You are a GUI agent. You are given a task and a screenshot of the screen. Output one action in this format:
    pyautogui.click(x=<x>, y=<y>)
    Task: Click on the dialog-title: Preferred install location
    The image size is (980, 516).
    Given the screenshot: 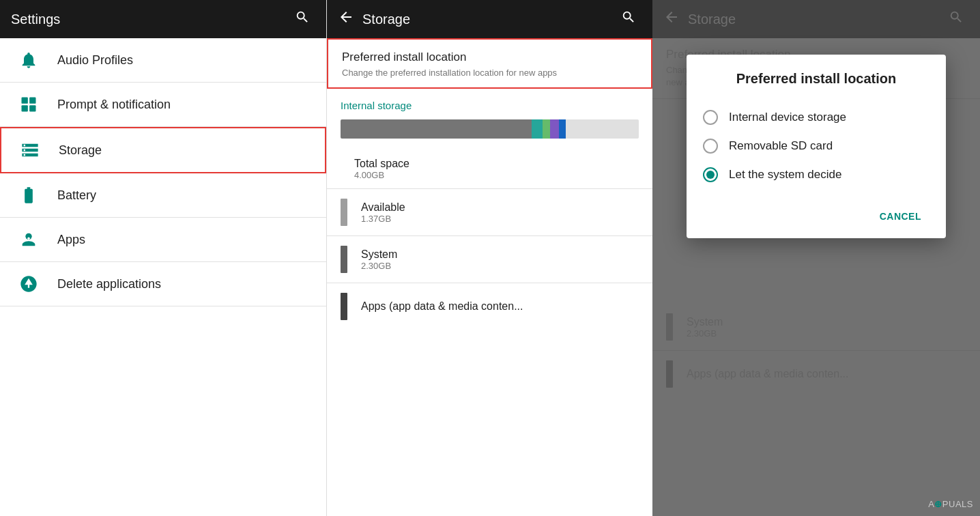 What is the action you would take?
    pyautogui.click(x=816, y=79)
    